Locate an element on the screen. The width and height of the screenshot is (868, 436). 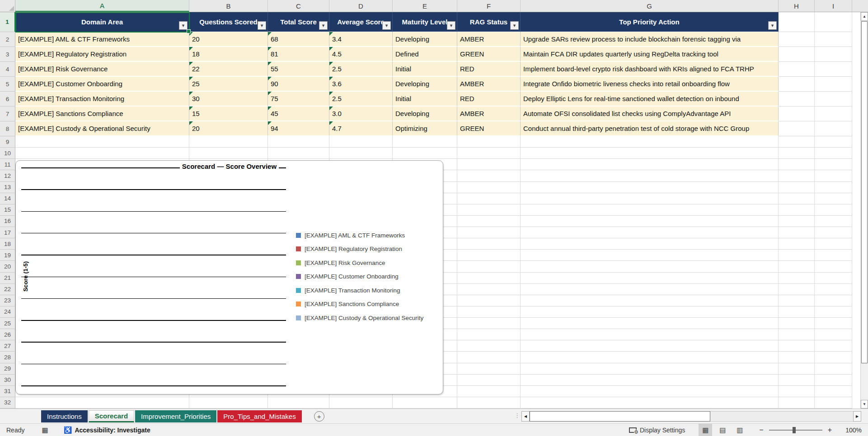
cell-E7: Developing is located at coordinates (425, 114).